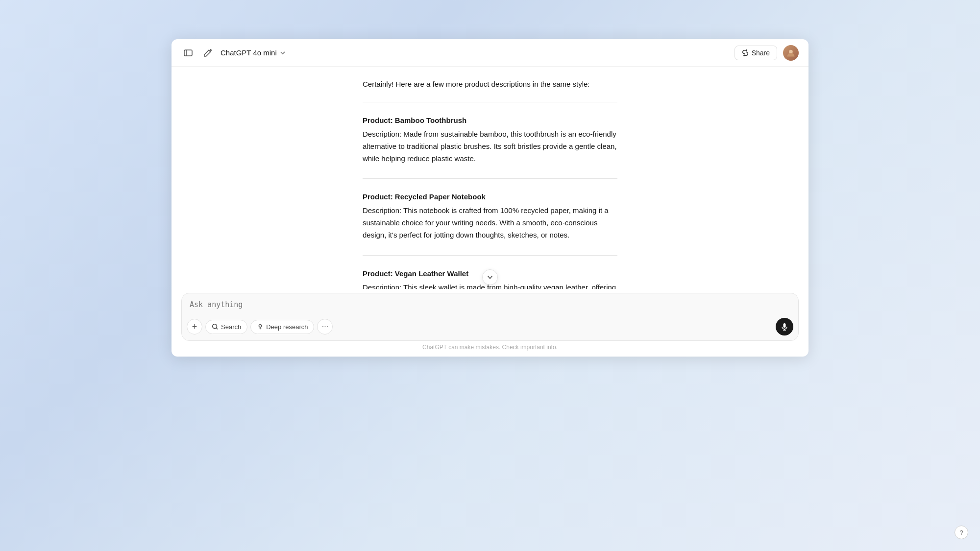 The width and height of the screenshot is (980, 551). Describe the element at coordinates (260, 327) in the screenshot. I see `toolbar-left: + Search` at that location.